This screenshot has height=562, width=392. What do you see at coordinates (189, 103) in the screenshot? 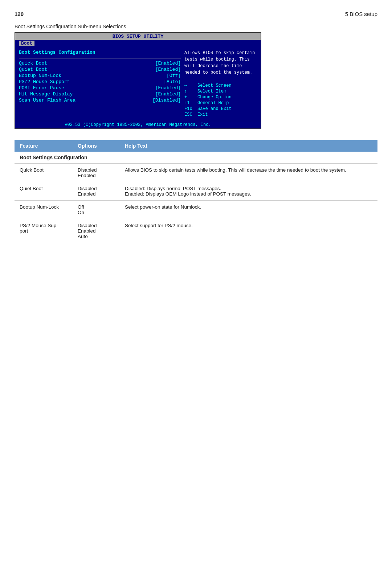
I see `hotkey-key: F1` at bounding box center [189, 103].